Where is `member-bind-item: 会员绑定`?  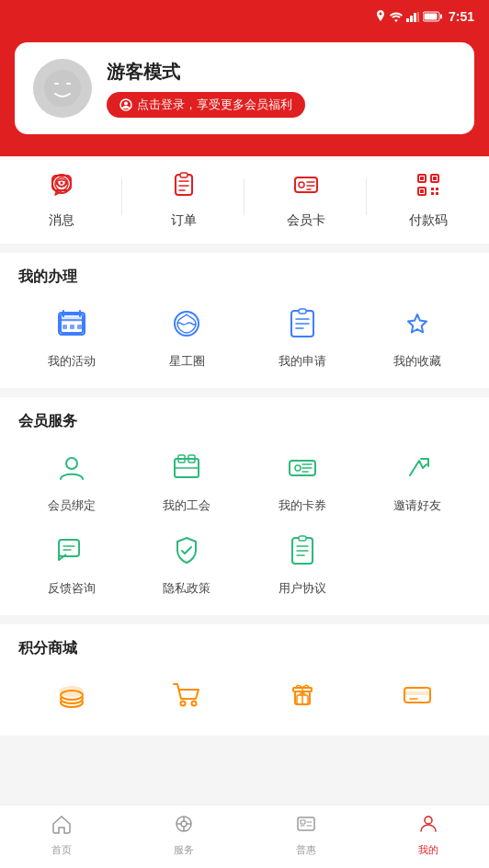
member-bind-item: 会员绑定 is located at coordinates (72, 480).